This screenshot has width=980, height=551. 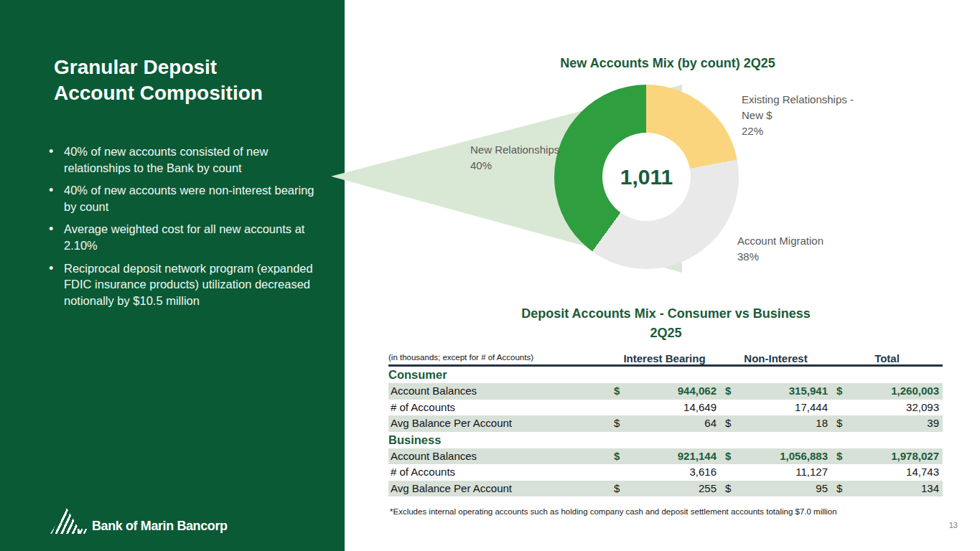 I want to click on bullet-item: Reciprocal deposit network program (expa…, so click(x=182, y=285).